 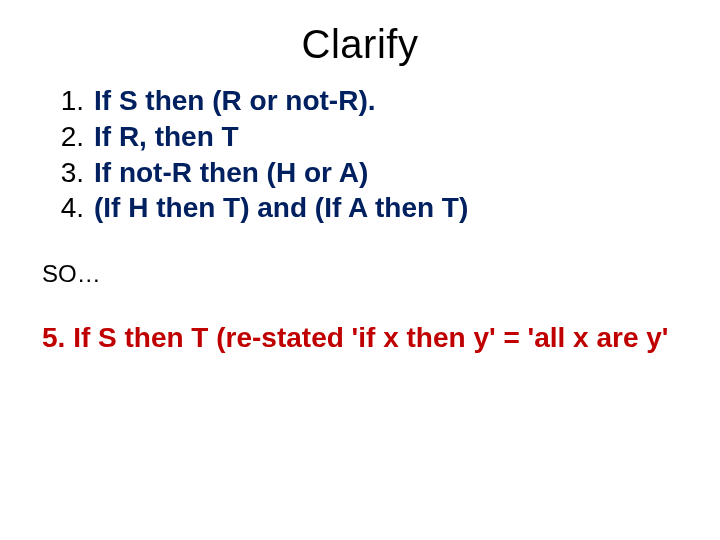 I want to click on list-text: If not-R then (H or A), so click(x=231, y=172).